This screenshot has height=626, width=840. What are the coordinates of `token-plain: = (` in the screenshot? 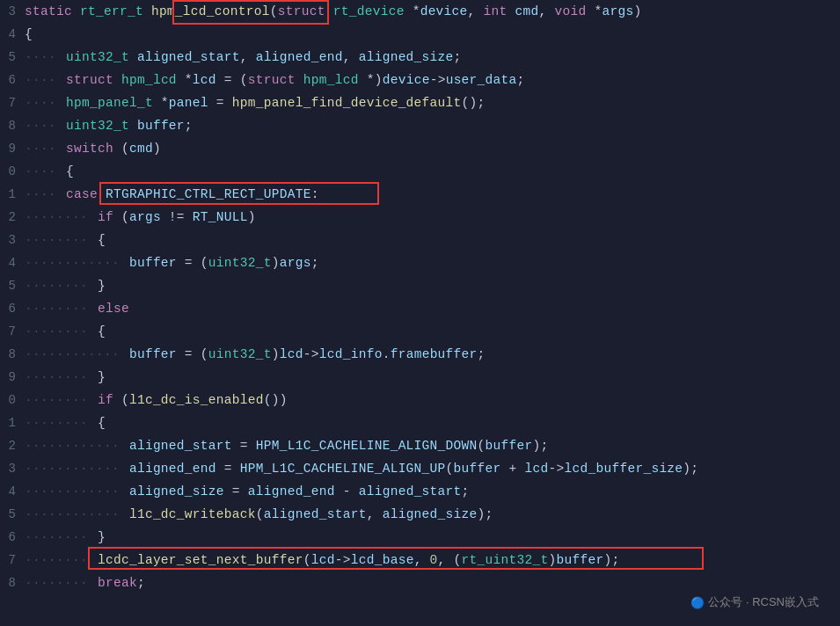 It's located at (232, 80).